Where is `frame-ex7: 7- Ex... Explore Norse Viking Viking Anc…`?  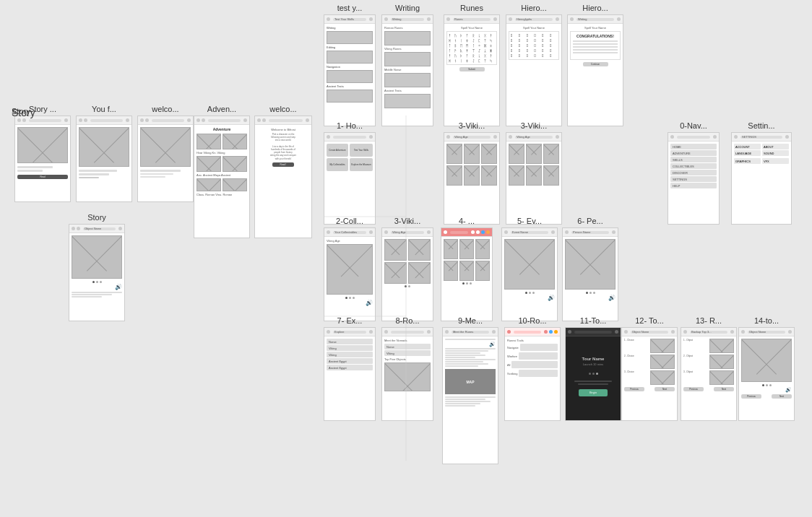 frame-ex7: 7- Ex... Explore Norse Viking Viking Anc… is located at coordinates (350, 368).